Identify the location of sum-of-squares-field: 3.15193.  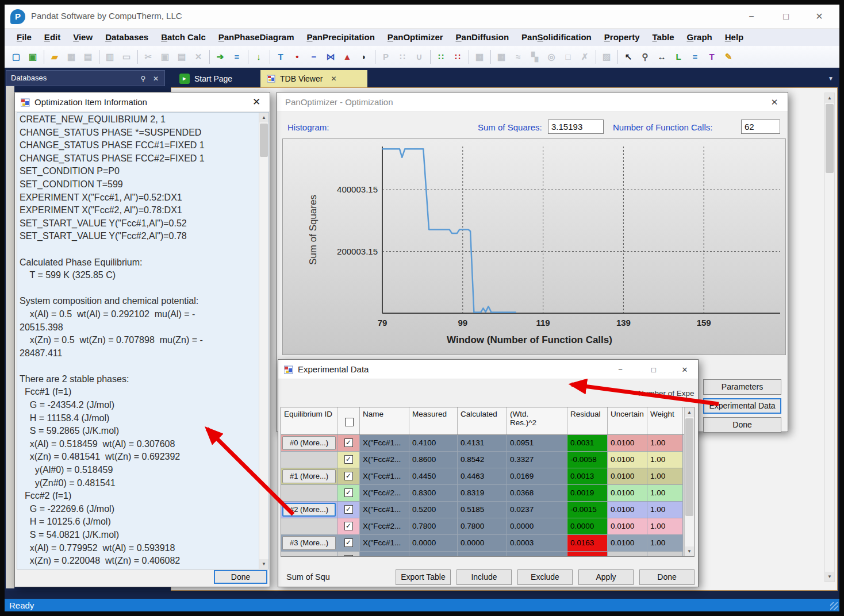
(576, 126).